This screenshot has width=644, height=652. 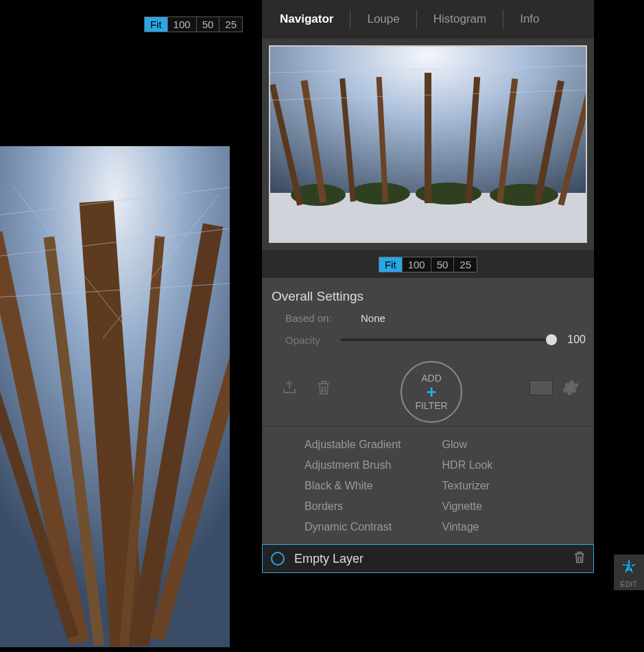 I want to click on panel-tabbar: Navigator Loupe Histogram Info, so click(x=428, y=19).